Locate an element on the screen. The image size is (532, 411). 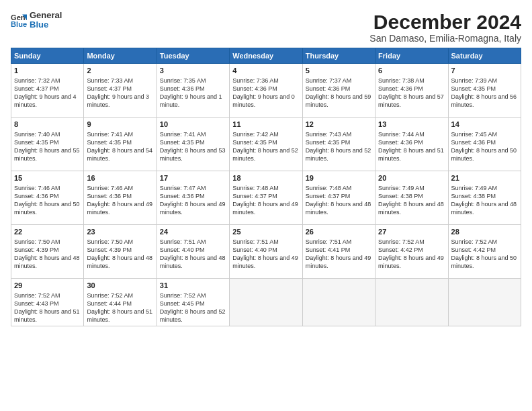
table-row: 8Sunrise: 7:40 AMSunset: 4:35 PMDaylight… is located at coordinates (48, 144).